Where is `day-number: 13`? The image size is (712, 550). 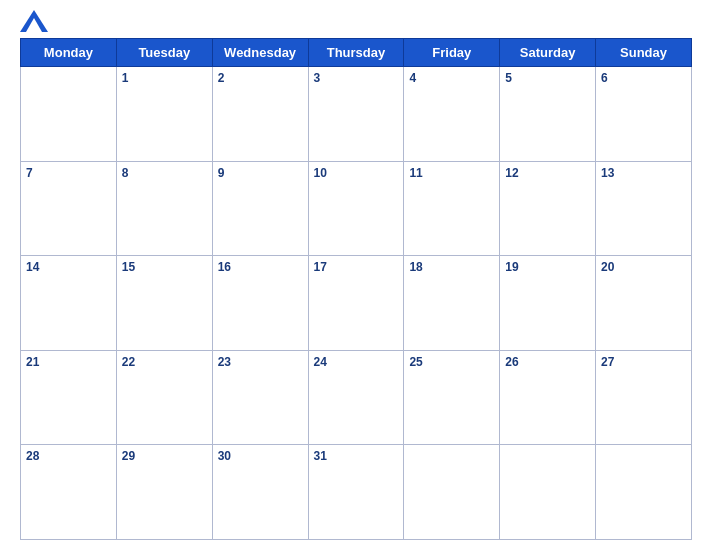 day-number: 13 is located at coordinates (608, 173).